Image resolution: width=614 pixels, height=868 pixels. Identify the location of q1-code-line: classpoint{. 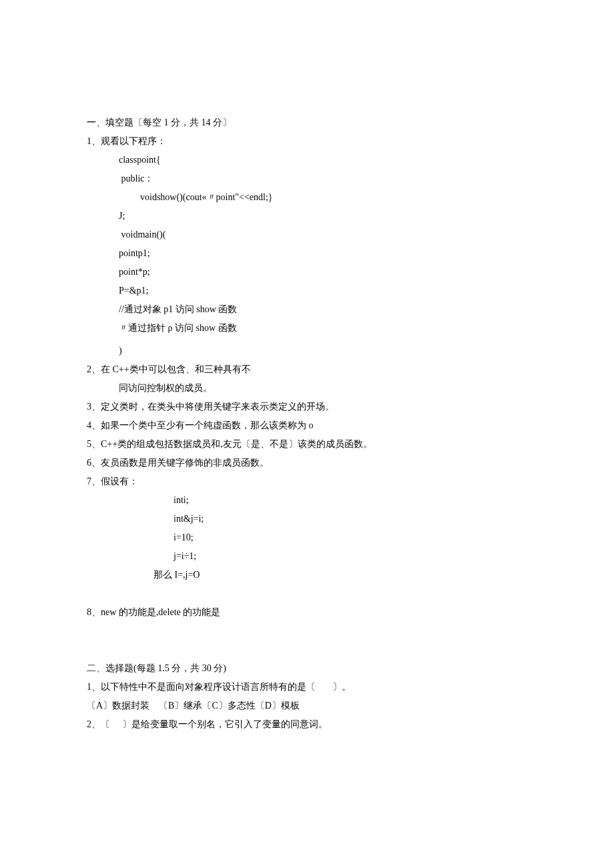
(307, 160).